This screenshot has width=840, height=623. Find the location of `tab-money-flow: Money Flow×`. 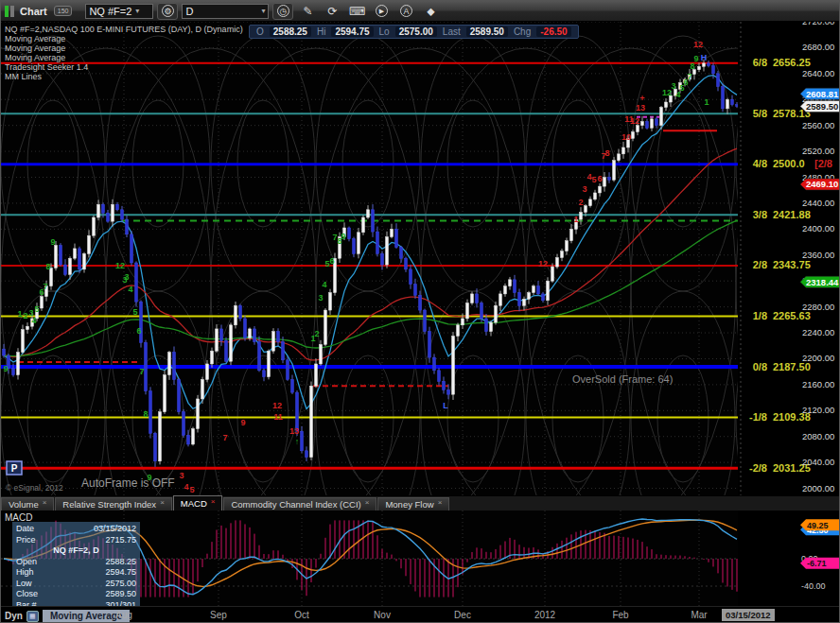

tab-money-flow: Money Flow× is located at coordinates (413, 504).